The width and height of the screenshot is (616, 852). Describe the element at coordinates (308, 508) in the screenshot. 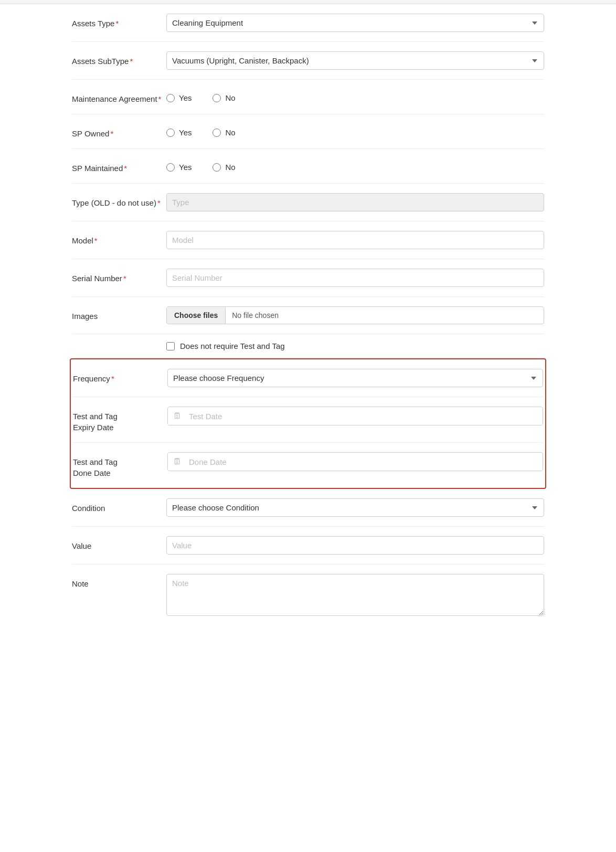

I see `condition-row: Condition Please choose Condition` at that location.